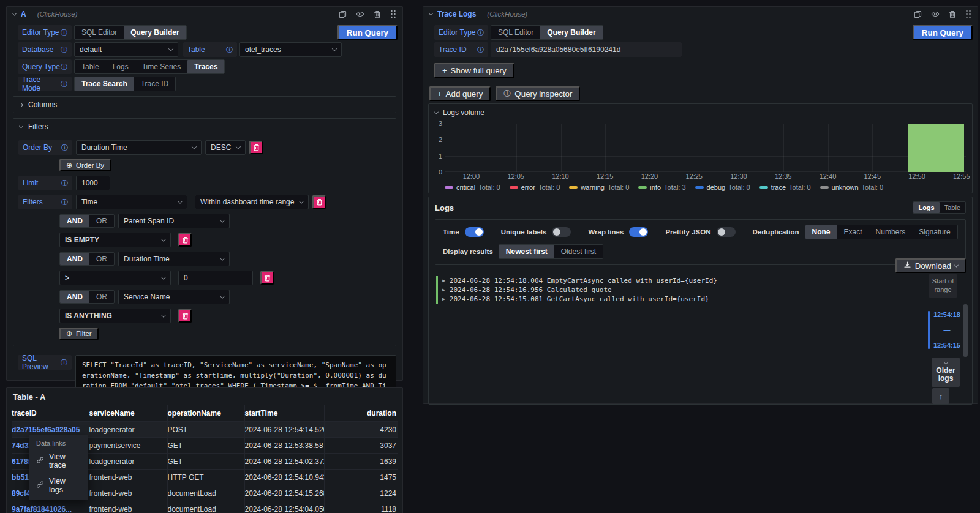  I want to click on condition-3-operator-select: IS ANYTHING, so click(115, 316).